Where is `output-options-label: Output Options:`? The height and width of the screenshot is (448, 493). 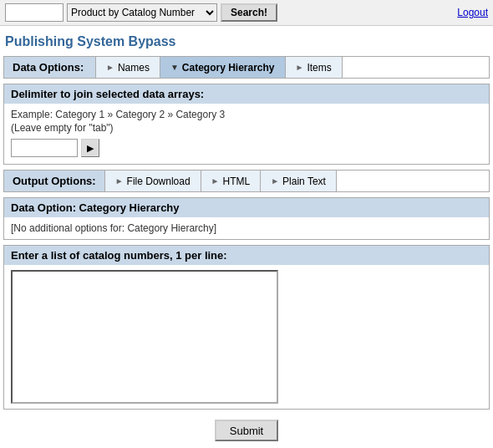 output-options-label: Output Options: is located at coordinates (55, 181).